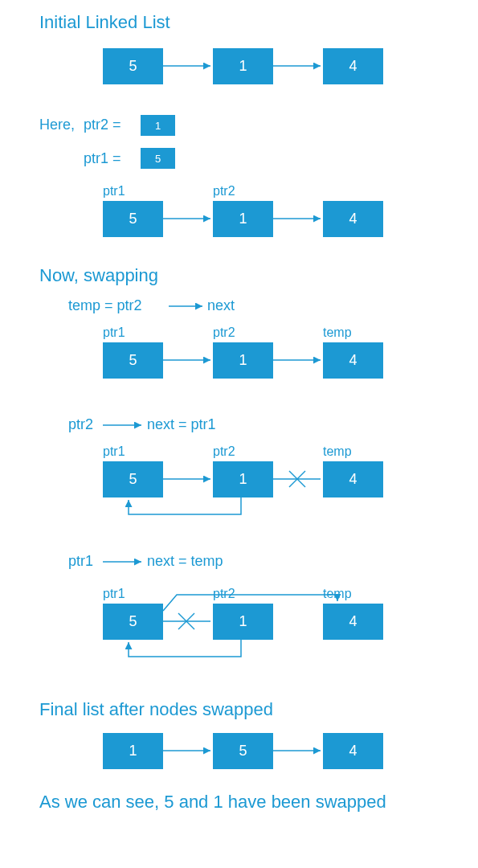 This screenshot has height=868, width=478. I want to click on x-mark-row4-a, so click(297, 479).